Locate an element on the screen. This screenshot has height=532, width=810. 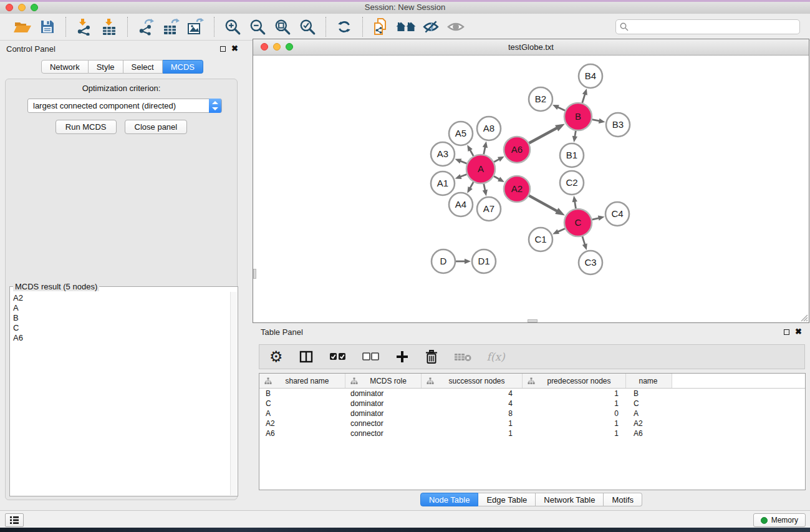
table-row: A2connector11A2 is located at coordinates (533, 423).